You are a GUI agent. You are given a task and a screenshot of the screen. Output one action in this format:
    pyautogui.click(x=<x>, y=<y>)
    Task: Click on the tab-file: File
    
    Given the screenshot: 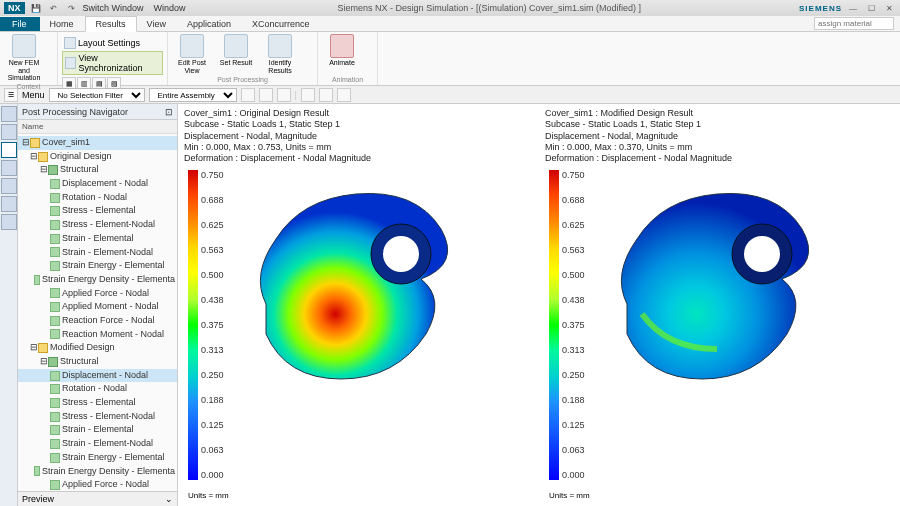 What is the action you would take?
    pyautogui.click(x=20, y=24)
    